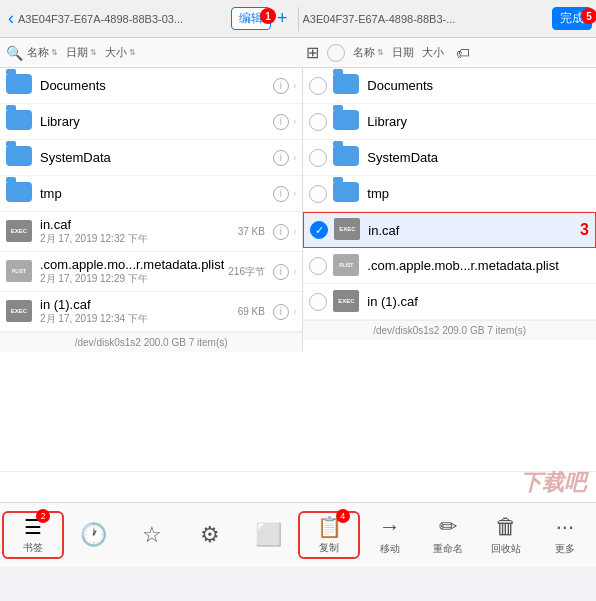  What do you see at coordinates (284, 194) in the screenshot?
I see `file-actions: i ›` at bounding box center [284, 194].